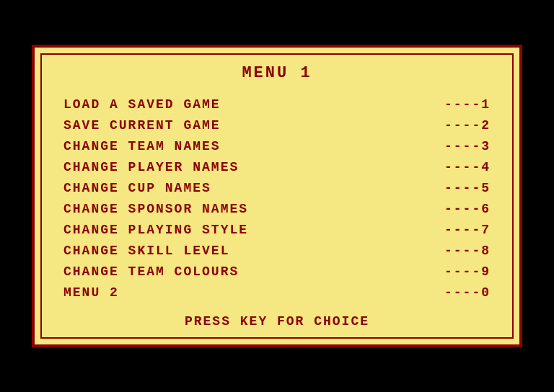 The height and width of the screenshot is (392, 554). I want to click on menu-item-label: CHANGE CUP NAMES, so click(248, 189).